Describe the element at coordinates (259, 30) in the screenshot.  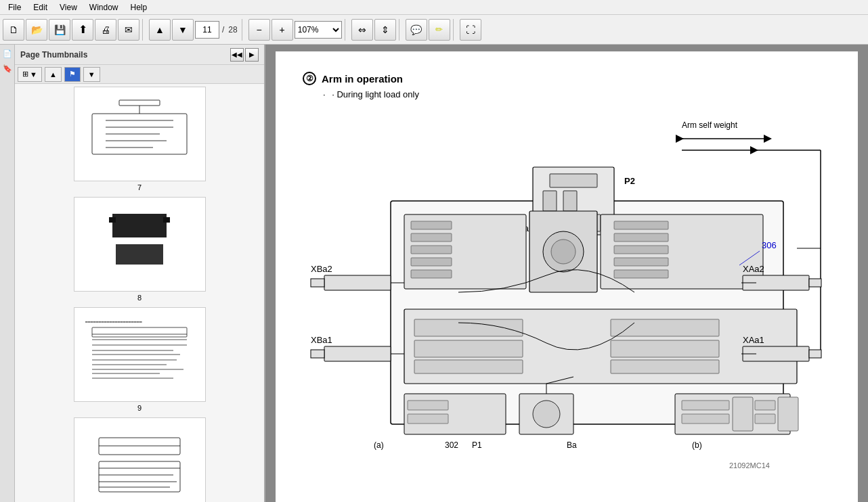
I see `zoom-out-button: −` at that location.